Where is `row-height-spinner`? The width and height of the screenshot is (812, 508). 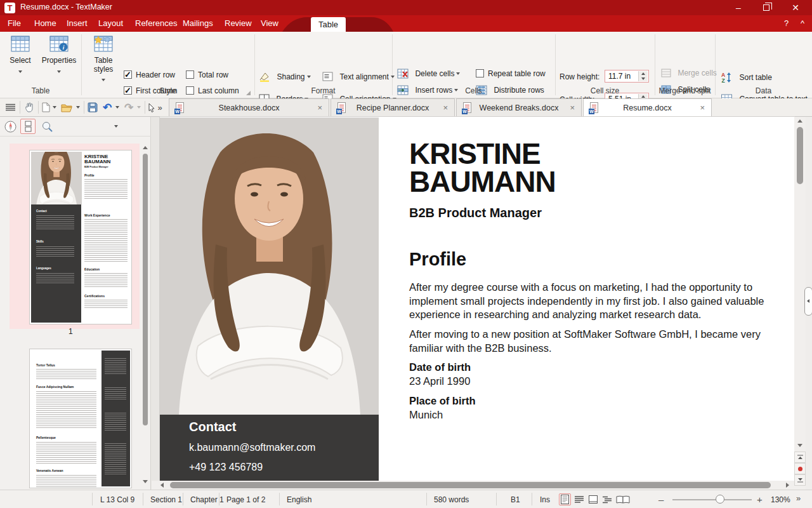
row-height-spinner is located at coordinates (643, 76).